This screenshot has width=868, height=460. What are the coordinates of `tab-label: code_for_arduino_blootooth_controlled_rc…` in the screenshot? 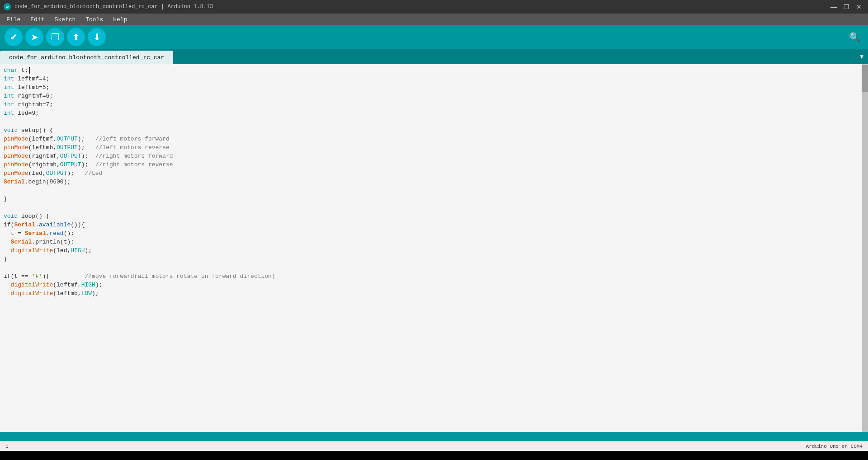 It's located at (87, 58).